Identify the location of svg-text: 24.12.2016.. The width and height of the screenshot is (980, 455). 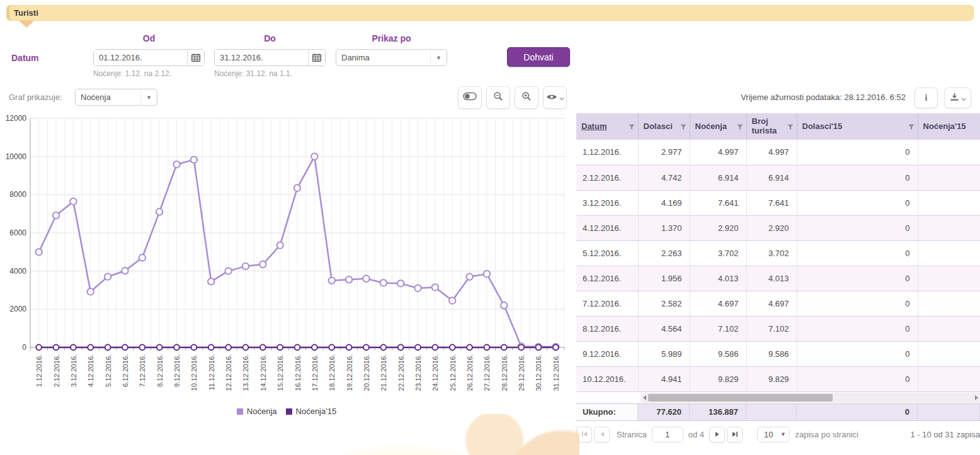
(435, 373).